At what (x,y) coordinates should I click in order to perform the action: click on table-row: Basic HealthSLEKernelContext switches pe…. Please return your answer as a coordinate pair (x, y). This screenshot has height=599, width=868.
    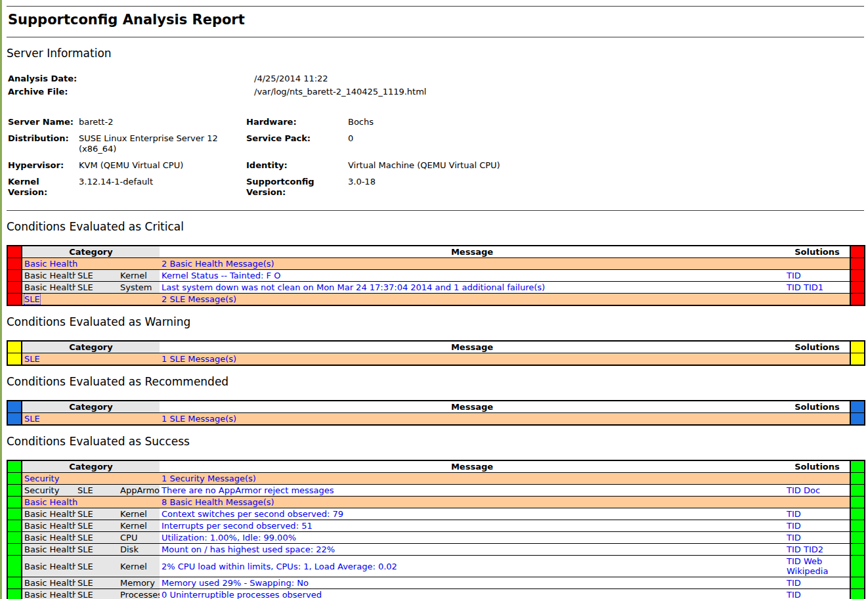
    Looking at the image, I should click on (436, 514).